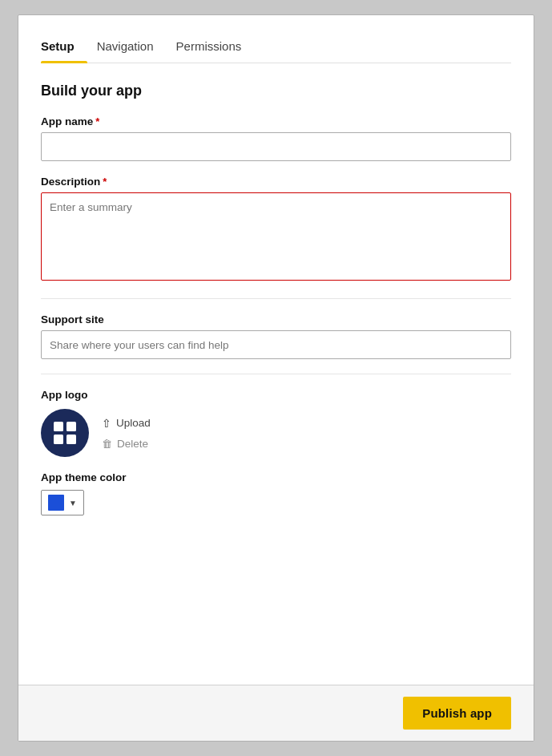 Image resolution: width=552 pixels, height=756 pixels. I want to click on description-textarea, so click(276, 237).